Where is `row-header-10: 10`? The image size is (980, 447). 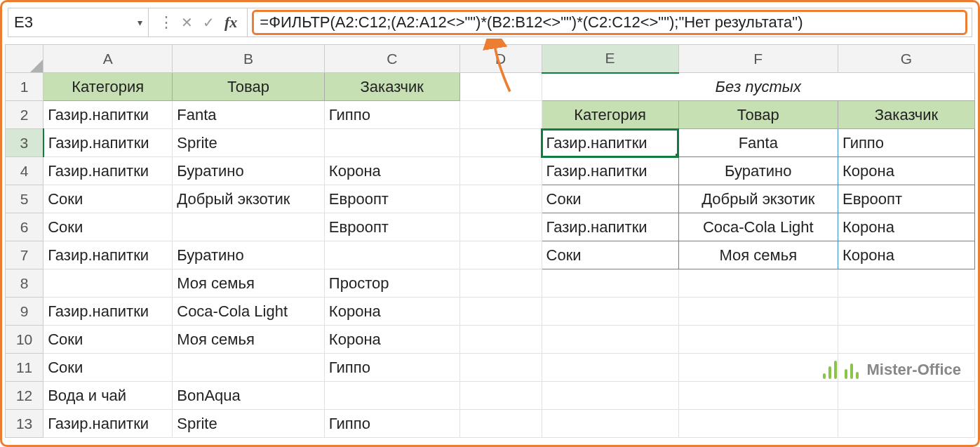
row-header-10: 10 is located at coordinates (25, 340).